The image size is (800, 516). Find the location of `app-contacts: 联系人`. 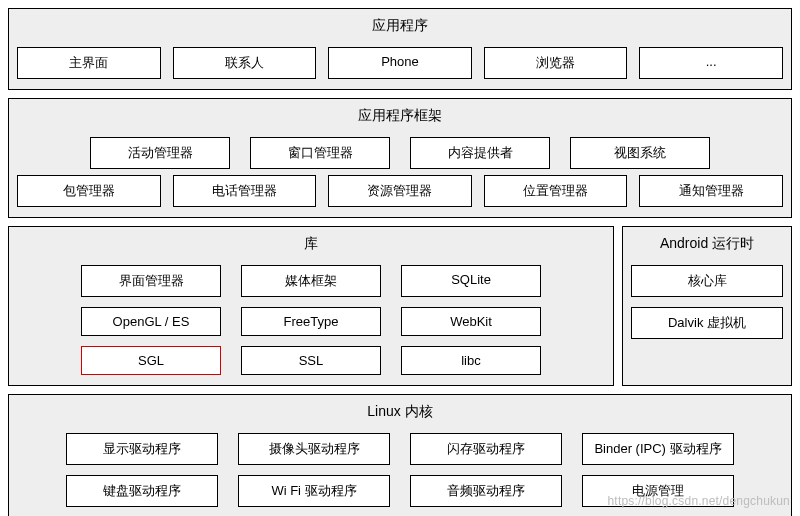

app-contacts: 联系人 is located at coordinates (245, 63).